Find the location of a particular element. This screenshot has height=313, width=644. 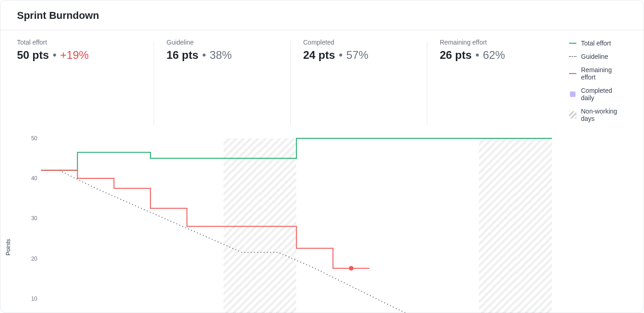

legend-item: Total effort is located at coordinates (598, 43).